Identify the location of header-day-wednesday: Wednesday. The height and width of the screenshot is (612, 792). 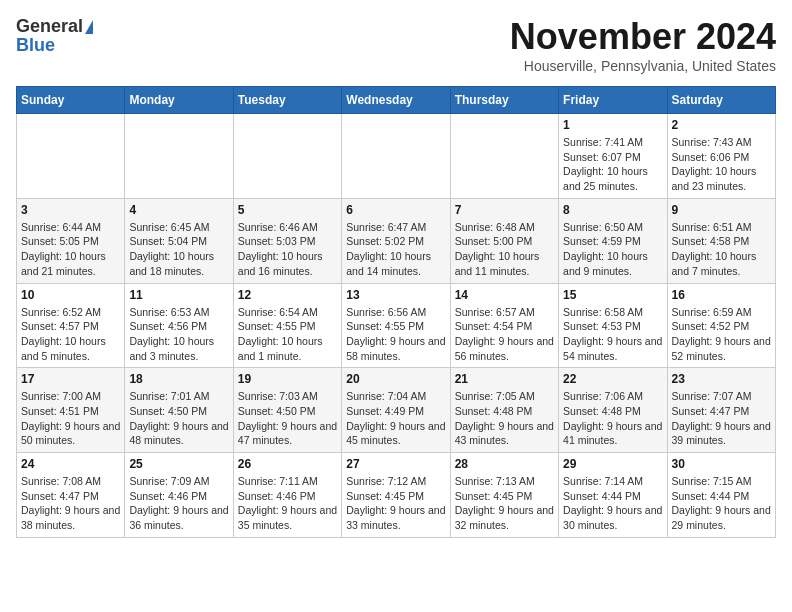
(396, 100).